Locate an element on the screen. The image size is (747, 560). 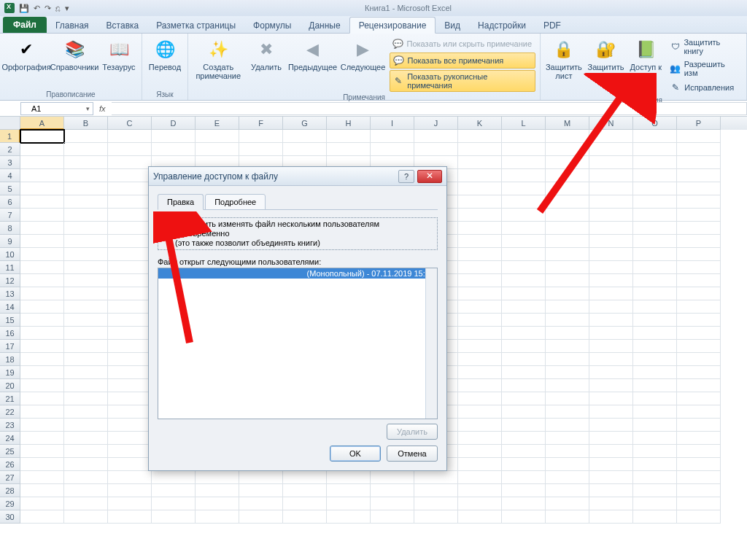
dialog-titlebar: Управление доступом к файлу ? ✕ is located at coordinates (298, 176).